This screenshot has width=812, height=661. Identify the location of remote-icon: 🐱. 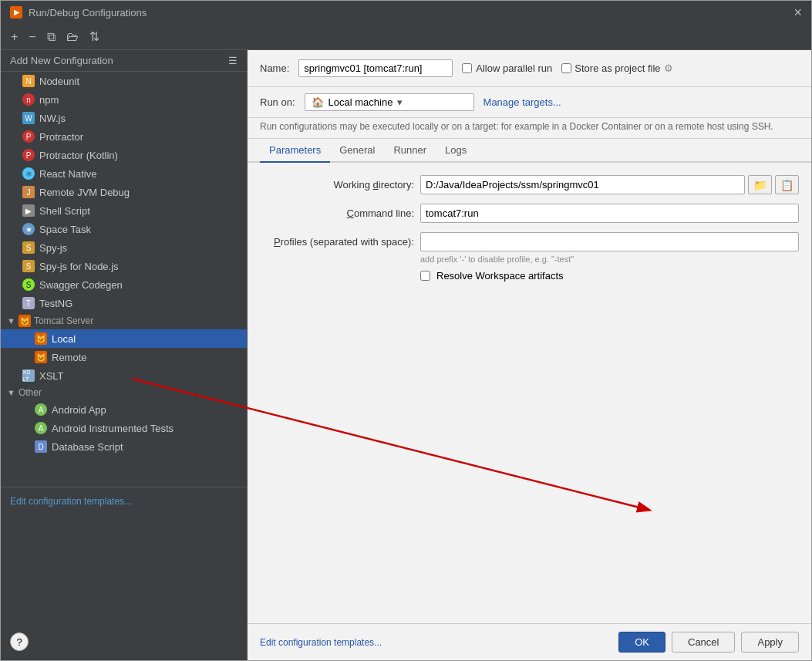
(41, 357).